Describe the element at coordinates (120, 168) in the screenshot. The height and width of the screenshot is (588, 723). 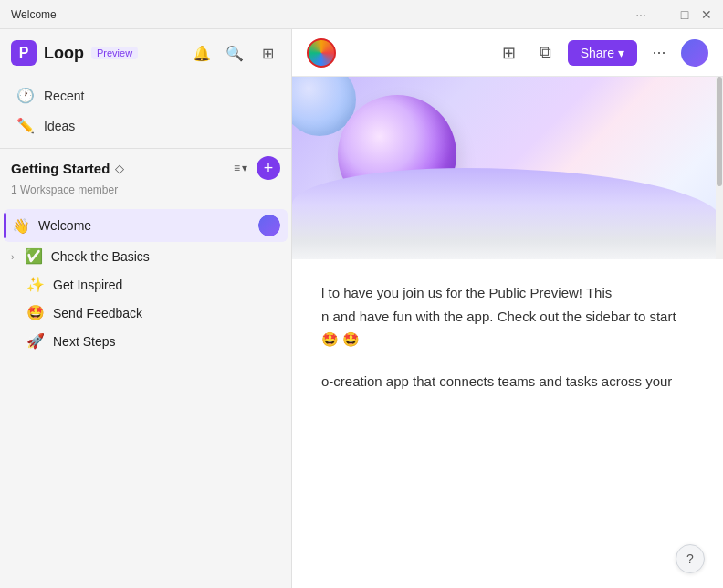
I see `workspace-chevron-icon: ◇` at that location.